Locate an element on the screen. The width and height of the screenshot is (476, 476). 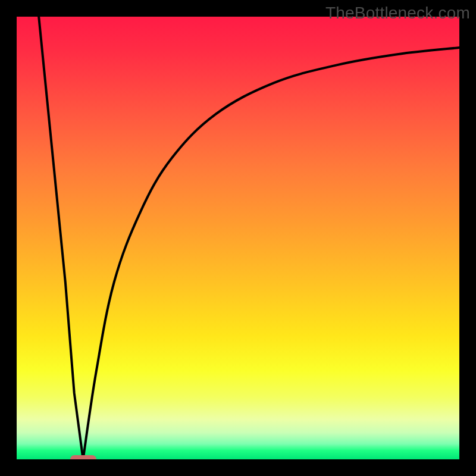
watermark-text: TheBottleneck.com is located at coordinates (397, 13).